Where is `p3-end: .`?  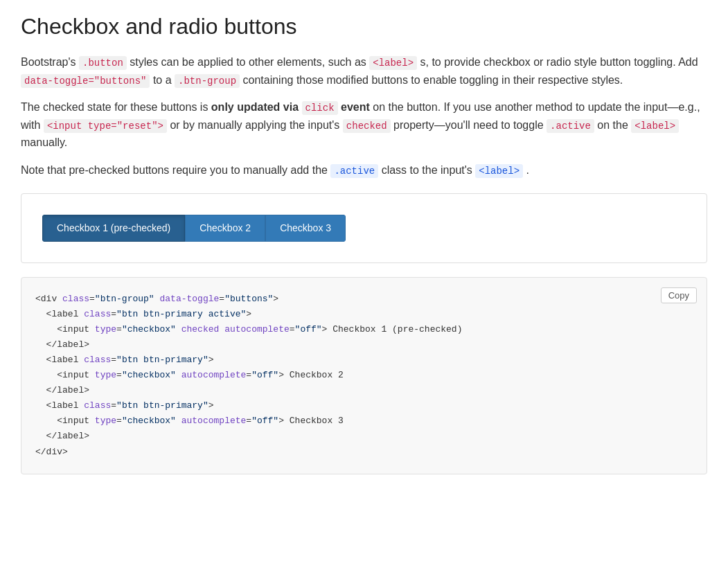
p3-end: . is located at coordinates (528, 170).